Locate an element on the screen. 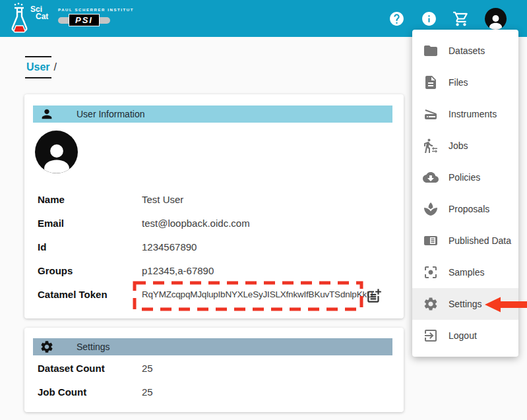 Image resolution: width=527 pixels, height=420 pixels. help-button is located at coordinates (396, 18).